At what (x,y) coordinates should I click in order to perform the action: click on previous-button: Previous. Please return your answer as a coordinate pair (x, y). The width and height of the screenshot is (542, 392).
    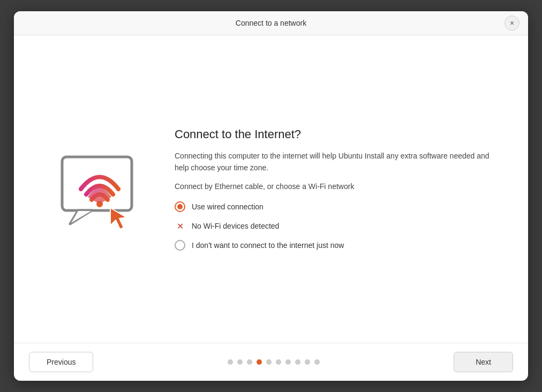
    Looking at the image, I should click on (61, 362).